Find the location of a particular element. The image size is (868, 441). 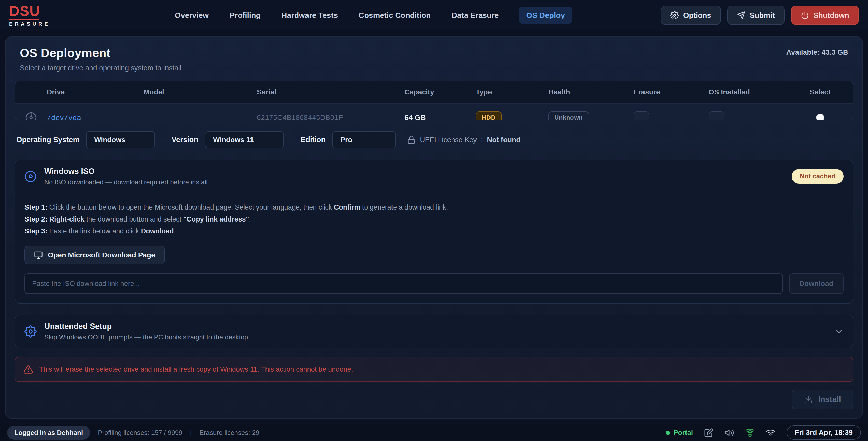

tab-profiling: Profiling is located at coordinates (245, 15).